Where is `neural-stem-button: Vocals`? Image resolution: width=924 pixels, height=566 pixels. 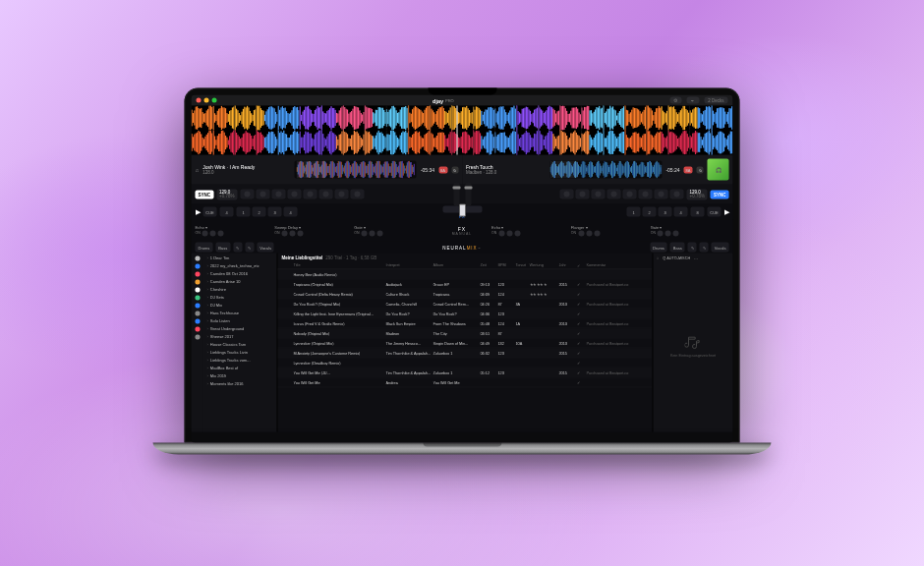
neural-stem-button: Vocals is located at coordinates (265, 248).